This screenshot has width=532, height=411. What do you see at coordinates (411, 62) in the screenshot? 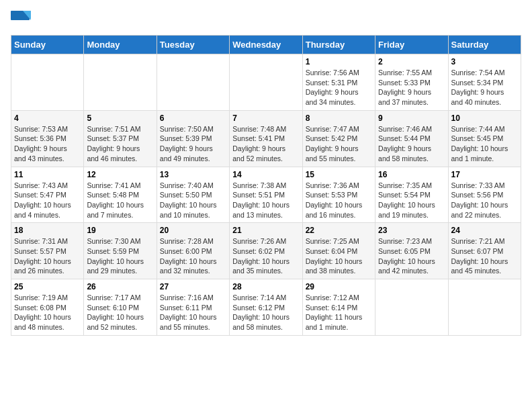
I see `day-number: 2` at bounding box center [411, 62].